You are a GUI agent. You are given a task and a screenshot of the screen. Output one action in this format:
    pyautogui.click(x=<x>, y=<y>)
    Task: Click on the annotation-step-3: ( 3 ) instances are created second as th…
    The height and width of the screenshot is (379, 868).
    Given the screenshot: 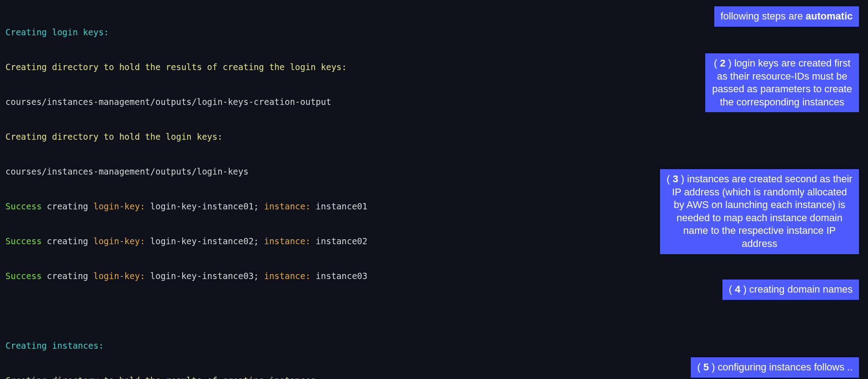 What is the action you would take?
    pyautogui.click(x=760, y=212)
    